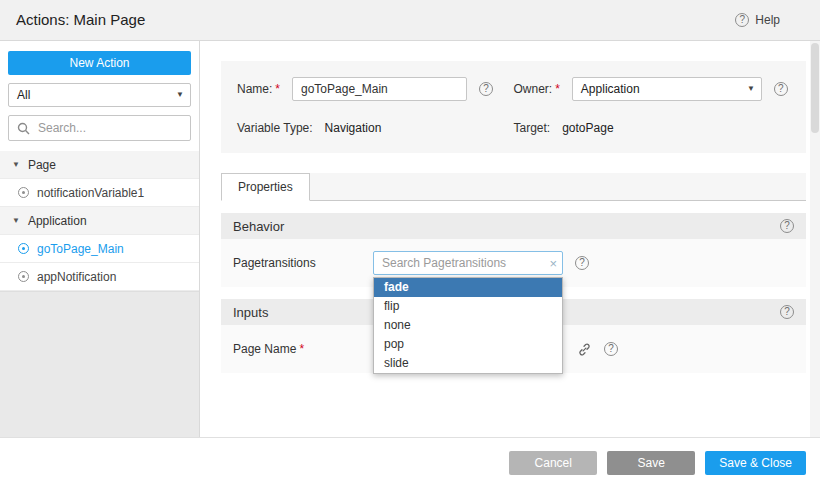  Describe the element at coordinates (376, 89) in the screenshot. I see `name-field-group: Name:* ?` at that location.